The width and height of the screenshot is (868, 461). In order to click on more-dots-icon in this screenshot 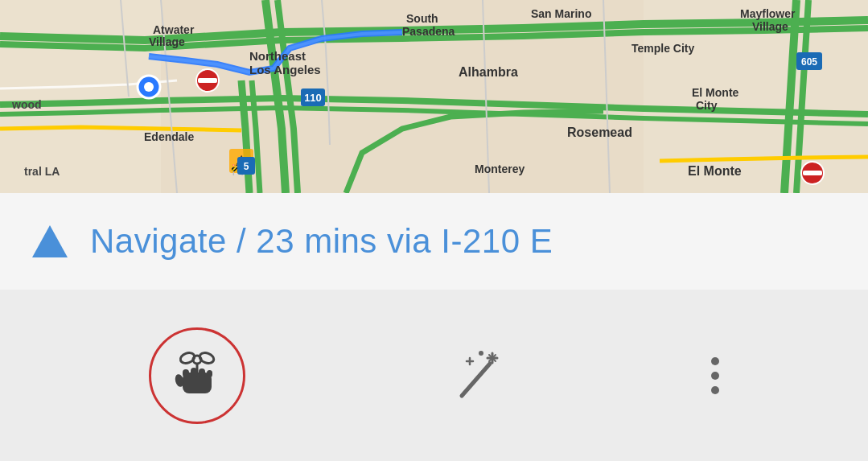, I will do `click(715, 376)`.